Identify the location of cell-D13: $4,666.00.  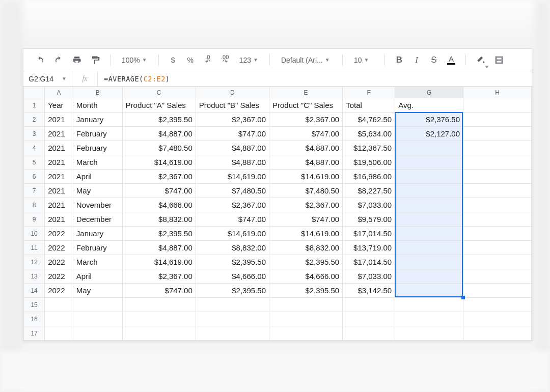
(232, 276).